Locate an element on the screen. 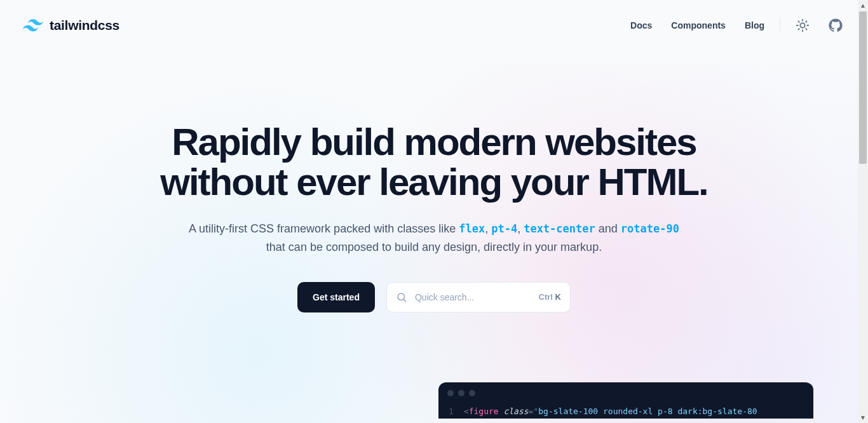 Image resolution: width=868 pixels, height=423 pixels. code-attr: class is located at coordinates (516, 412).